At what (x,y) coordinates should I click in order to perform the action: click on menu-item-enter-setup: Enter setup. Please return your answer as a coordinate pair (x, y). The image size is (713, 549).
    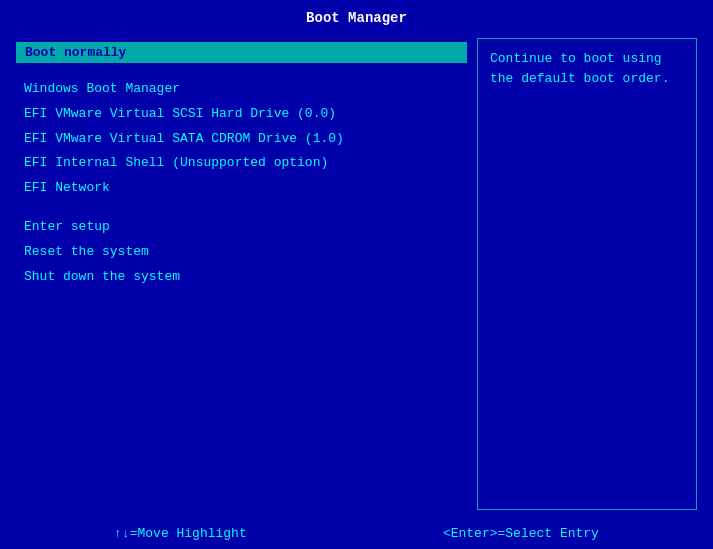
    Looking at the image, I should click on (242, 228).